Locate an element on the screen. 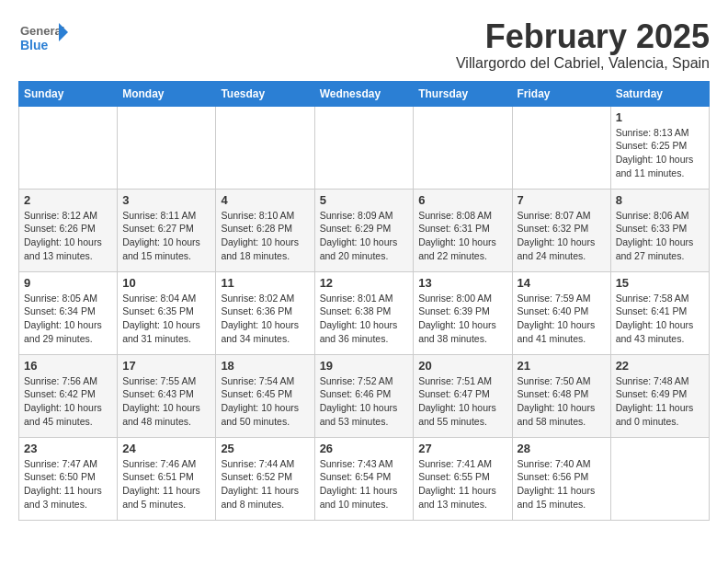 Image resolution: width=728 pixels, height=563 pixels. day-info: Sunrise: 8:10 AMSunset: 6:28 PMDaylight:… is located at coordinates (265, 236).